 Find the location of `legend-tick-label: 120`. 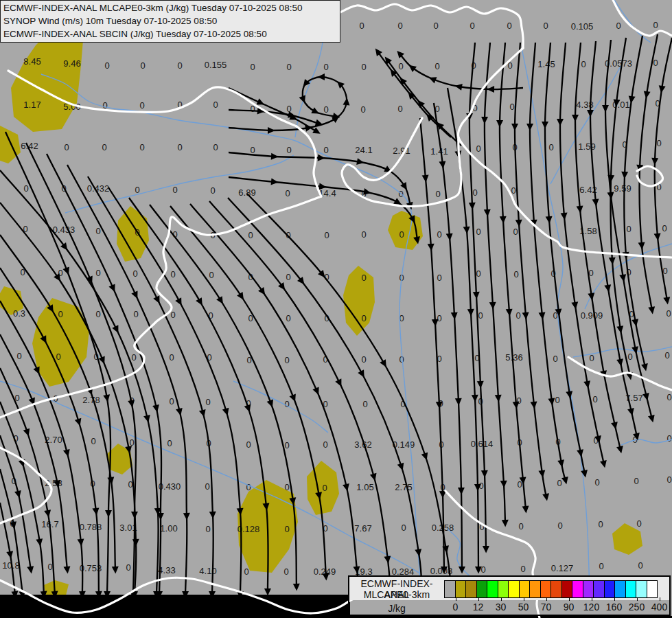

legend-tick-label: 120 is located at coordinates (592, 607).